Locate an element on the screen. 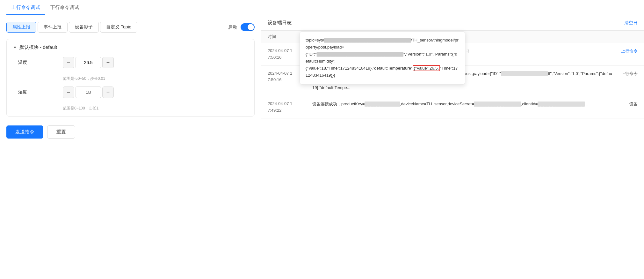 The height and width of the screenshot is (279, 644). temp-label: 温度 is located at coordinates (28, 63).